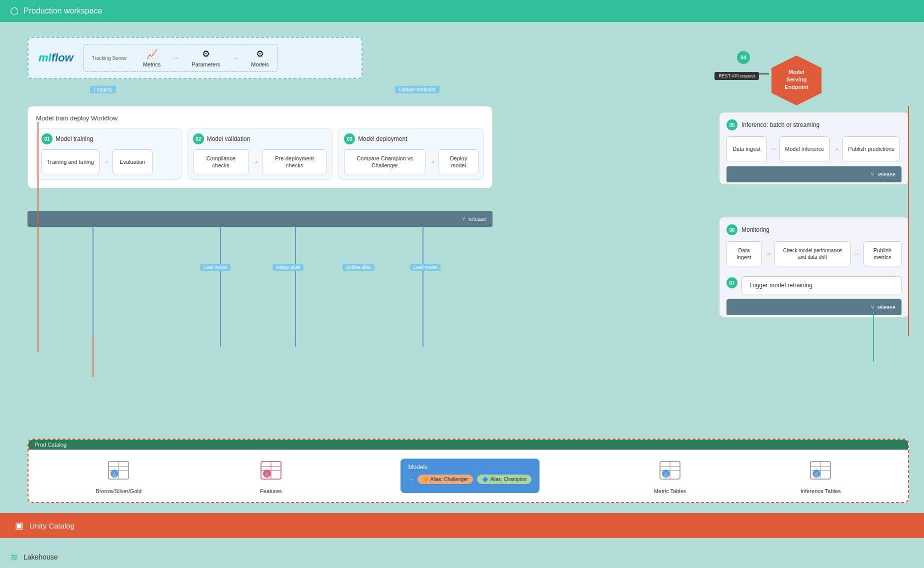 This screenshot has width=924, height=568. Describe the element at coordinates (350, 139) in the screenshot. I see `section-03-num: 03` at that location.